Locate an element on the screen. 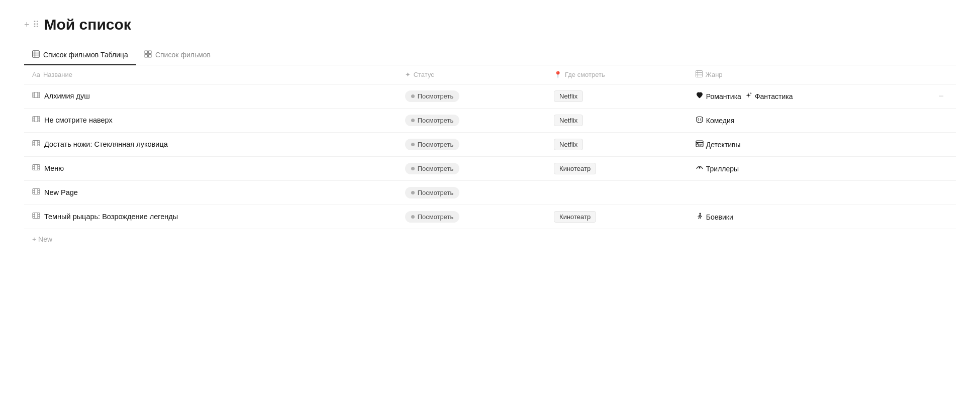  add-icon: + is located at coordinates (27, 25).